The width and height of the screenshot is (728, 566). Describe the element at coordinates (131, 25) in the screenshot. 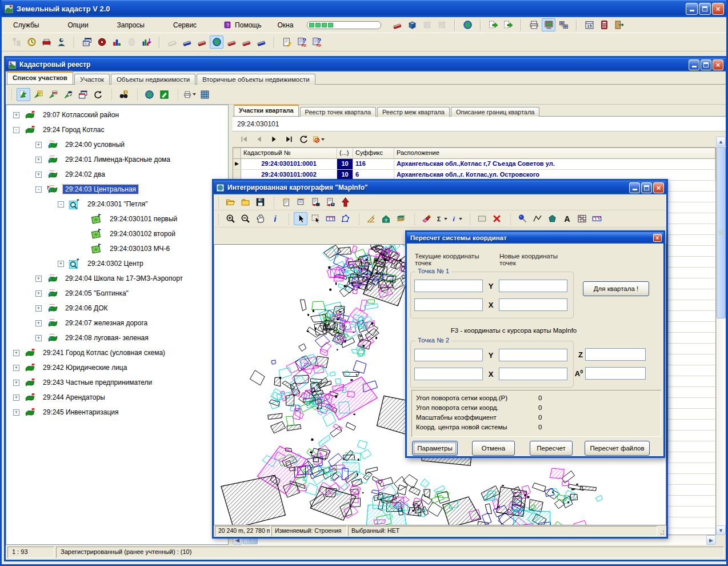

I see `menu-item-запросы: Запросы` at that location.